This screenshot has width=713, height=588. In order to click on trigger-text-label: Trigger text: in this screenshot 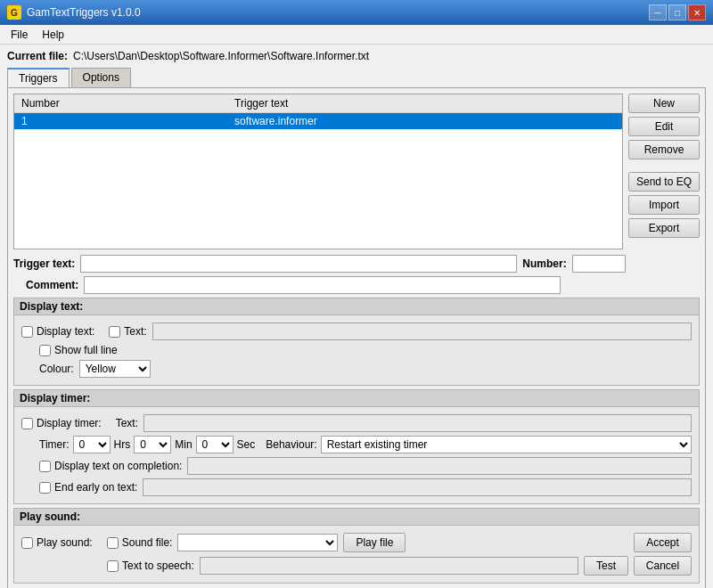, I will do `click(45, 264)`.